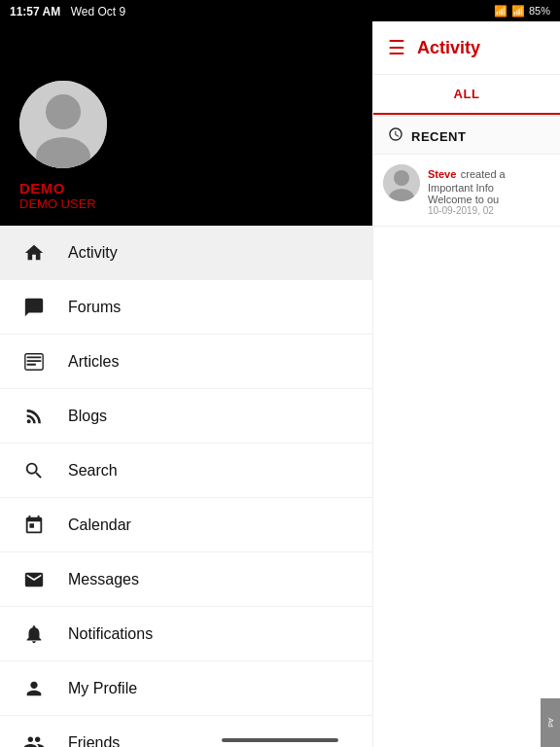  Describe the element at coordinates (187, 362) in the screenshot. I see `sidebar-item-articles: Articles` at that location.